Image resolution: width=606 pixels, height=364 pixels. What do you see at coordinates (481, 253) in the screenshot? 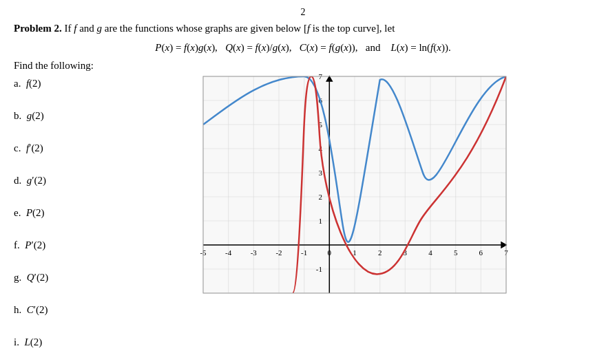
I see `svg-text: 6` at bounding box center [481, 253].